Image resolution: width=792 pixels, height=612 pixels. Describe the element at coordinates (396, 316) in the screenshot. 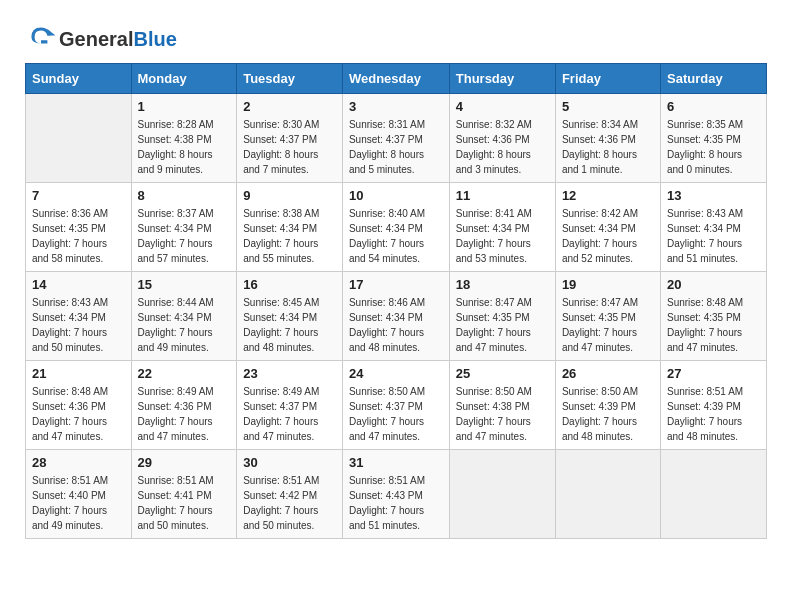

I see `calendar-week-row: 14Sunrise: 8:43 AMSunset: 4:34 PMDayligh…` at that location.